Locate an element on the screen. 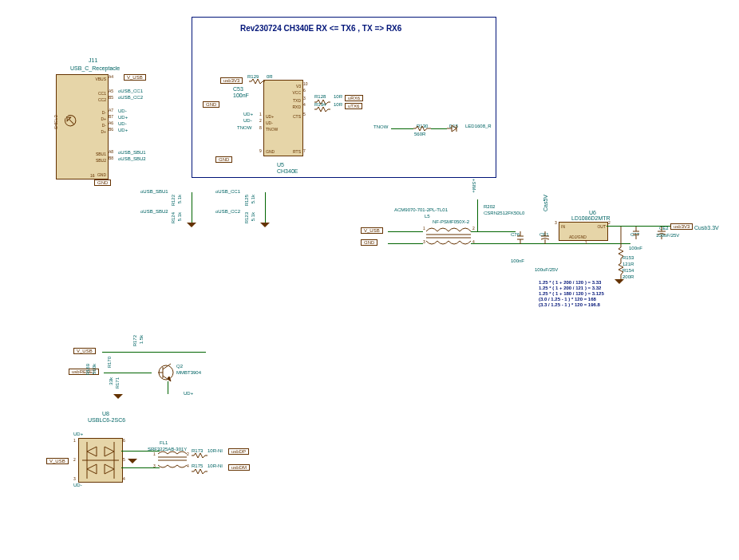 This screenshot has width=739, height=560. calc-2: 1.25 * ( 1 + 180 / 120 ) = 3.125 is located at coordinates (571, 294).